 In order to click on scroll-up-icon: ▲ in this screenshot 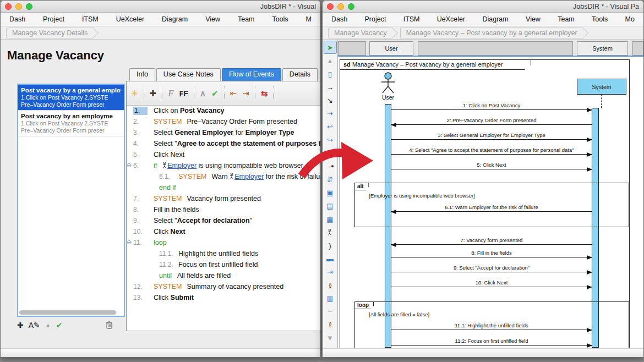, I will do `click(330, 61)`.